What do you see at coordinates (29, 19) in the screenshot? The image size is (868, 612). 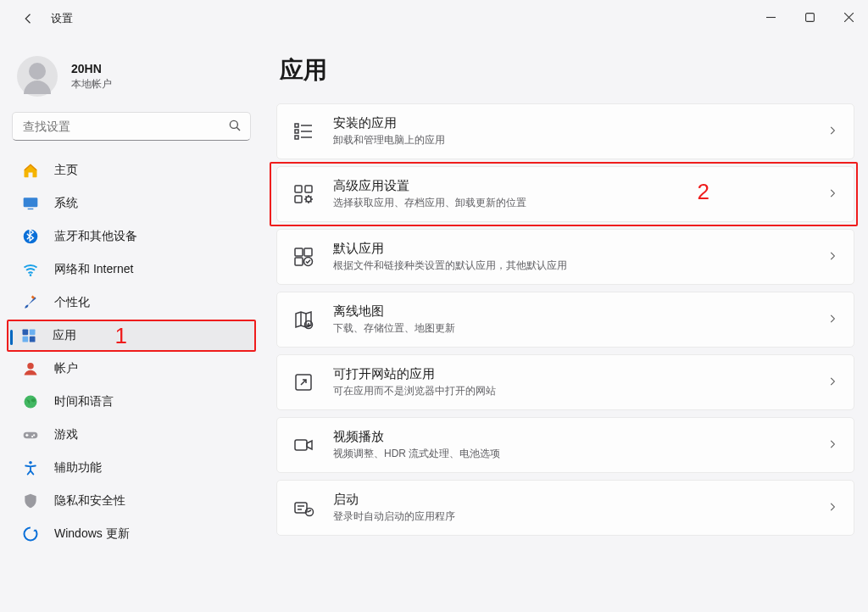 I see `back-arrow-icon` at bounding box center [29, 19].